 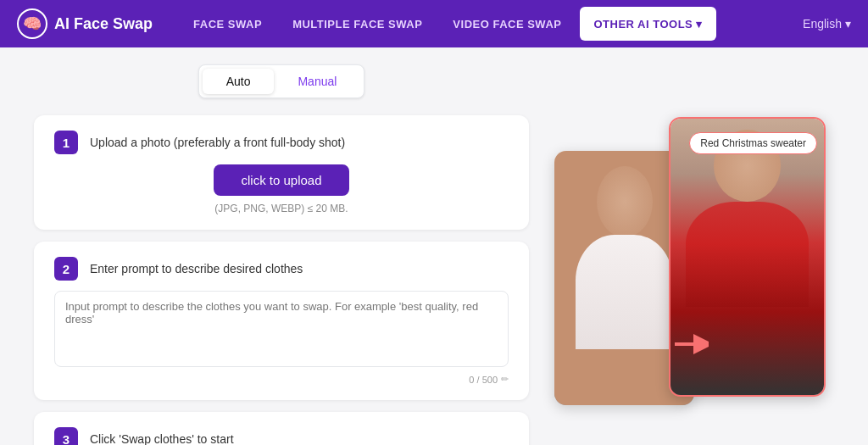 What do you see at coordinates (505, 380) in the screenshot?
I see `edit-icon: ✏` at bounding box center [505, 380].